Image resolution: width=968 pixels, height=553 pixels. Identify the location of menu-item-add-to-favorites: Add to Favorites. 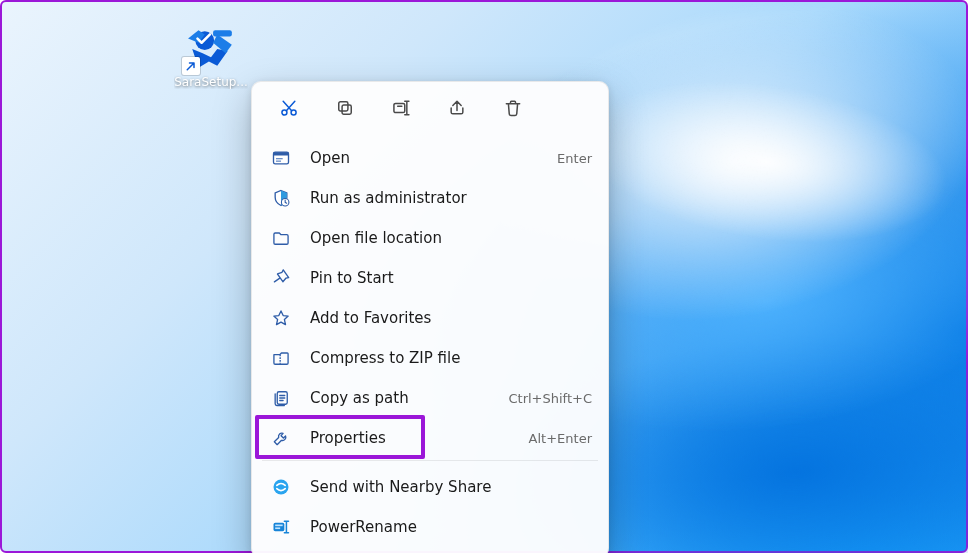
(430, 318).